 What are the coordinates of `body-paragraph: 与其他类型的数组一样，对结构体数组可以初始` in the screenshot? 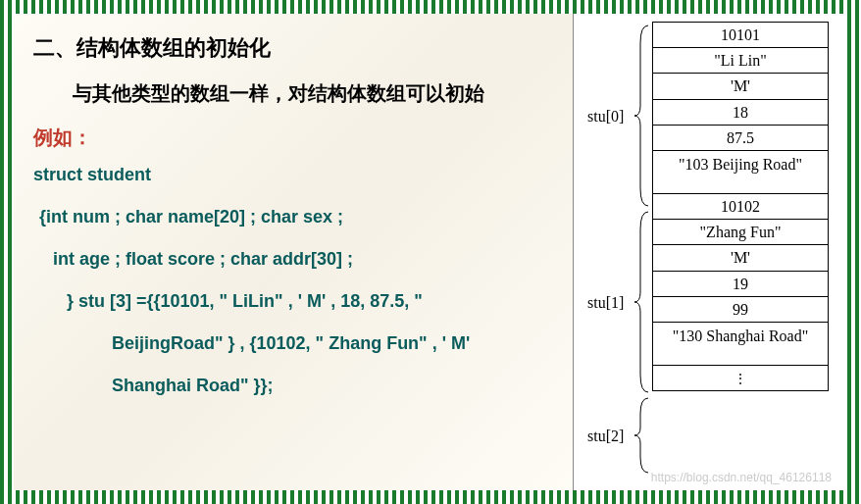 It's located at (298, 94).